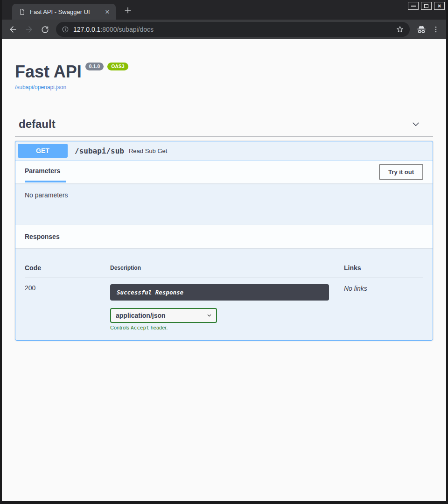 The image size is (448, 504). Describe the element at coordinates (118, 66) in the screenshot. I see `oas3-badge: OAS3` at that location.